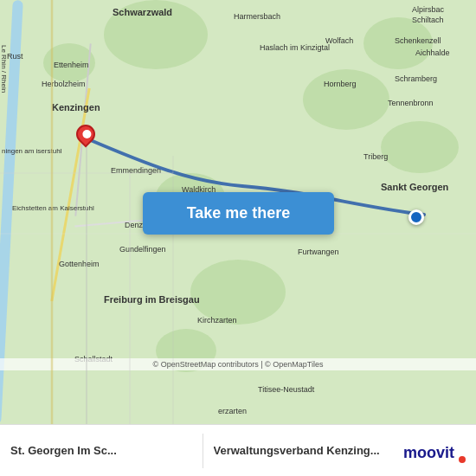 The height and width of the screenshot is (476, 476). Describe the element at coordinates (286, 389) in the screenshot. I see `map-label-titisee: Titisee-Neustadt` at that location.